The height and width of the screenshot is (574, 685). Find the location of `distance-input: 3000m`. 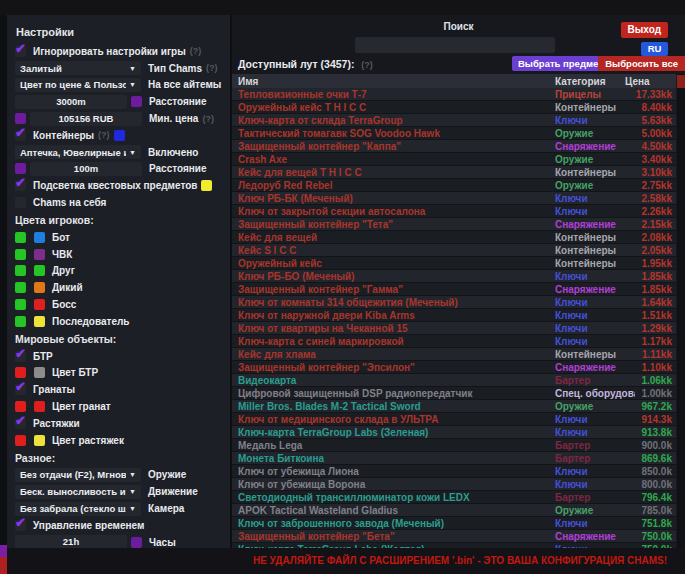

distance-input: 3000m is located at coordinates (71, 102).